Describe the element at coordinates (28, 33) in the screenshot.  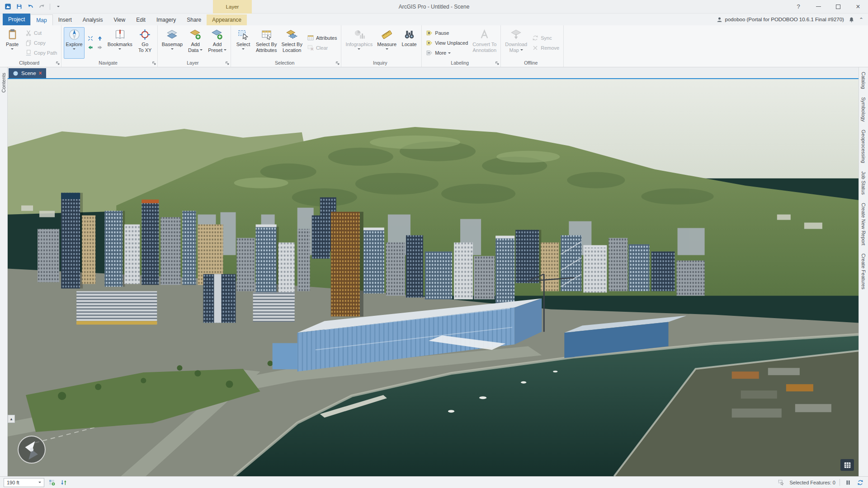
I see `cut-icon` at that location.